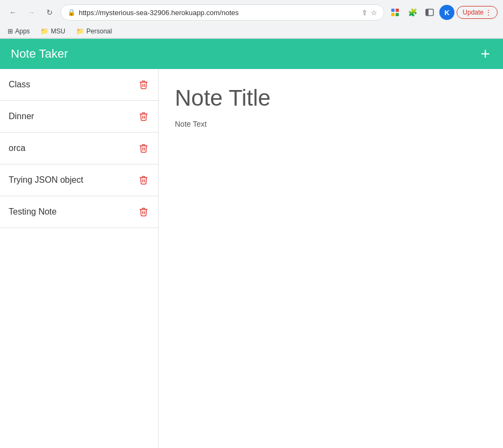 The width and height of the screenshot is (503, 448). What do you see at coordinates (252, 12) in the screenshot?
I see `browser-toolbar: ← → ↻ 🔒 https://mysterious-sea-32906.her…` at bounding box center [252, 12].